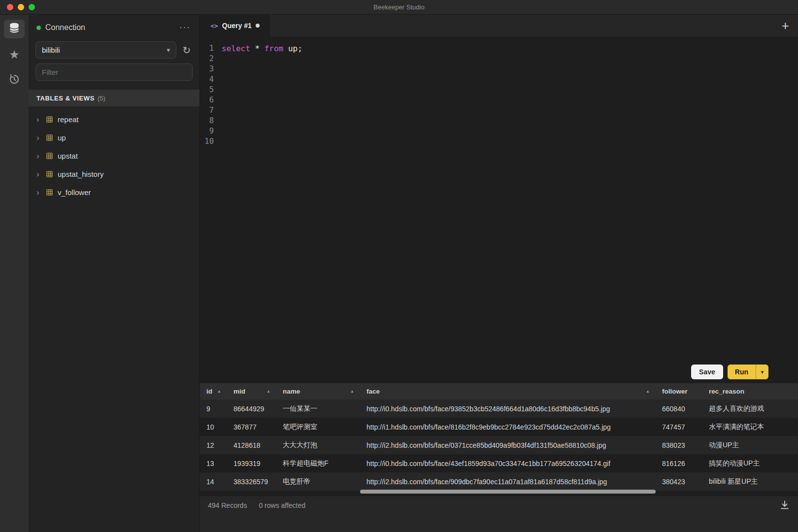 This screenshot has width=798, height=532. Describe the element at coordinates (62, 138) in the screenshot. I see `table-name: up` at that location.